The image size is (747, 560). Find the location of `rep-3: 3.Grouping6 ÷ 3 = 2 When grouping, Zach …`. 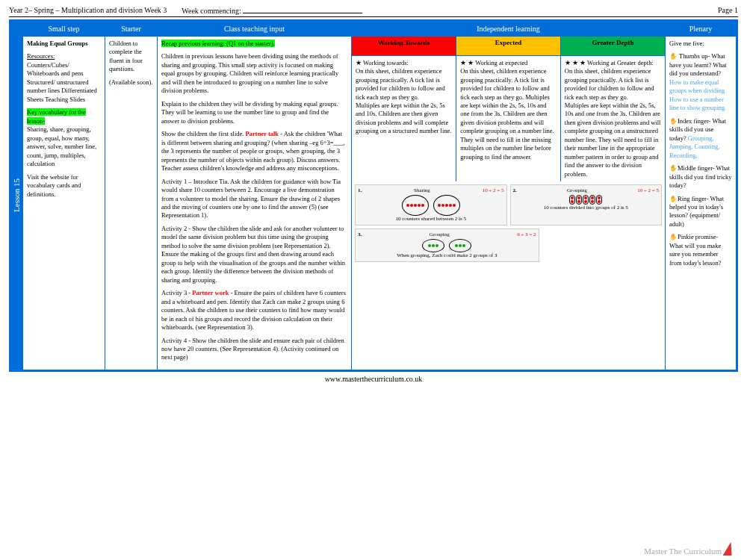

rep-3: 3.Grouping6 ÷ 3 = 2 When grouping, Zach … is located at coordinates (447, 245).